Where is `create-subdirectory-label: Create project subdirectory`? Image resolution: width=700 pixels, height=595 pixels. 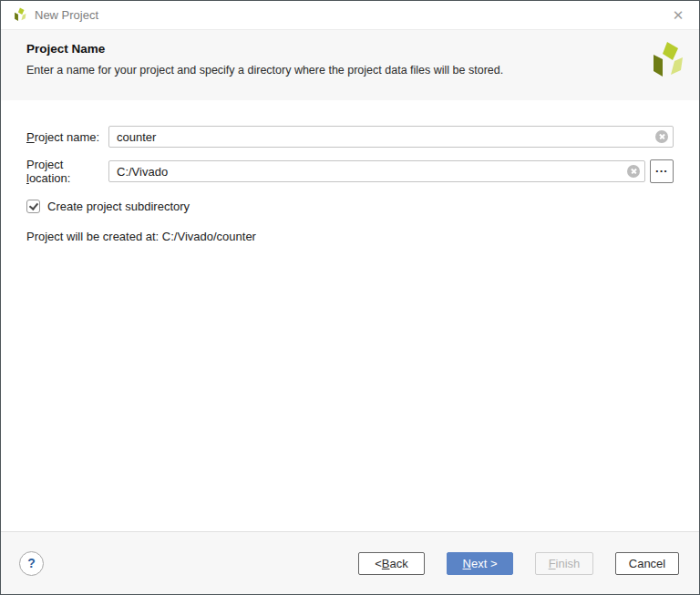 create-subdirectory-label: Create project subdirectory is located at coordinates (118, 206).